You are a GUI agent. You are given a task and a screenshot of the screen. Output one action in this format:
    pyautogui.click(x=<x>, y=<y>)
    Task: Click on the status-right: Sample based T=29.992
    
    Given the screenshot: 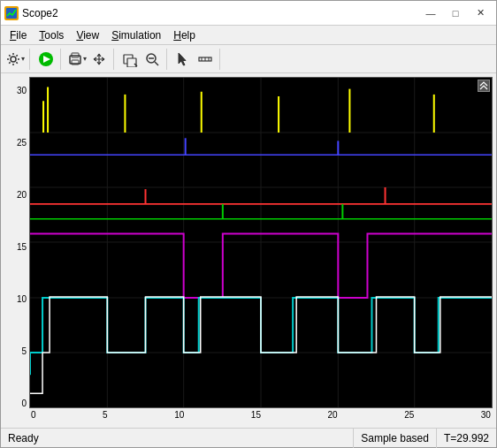 What is the action you would take?
    pyautogui.click(x=424, y=438)
    